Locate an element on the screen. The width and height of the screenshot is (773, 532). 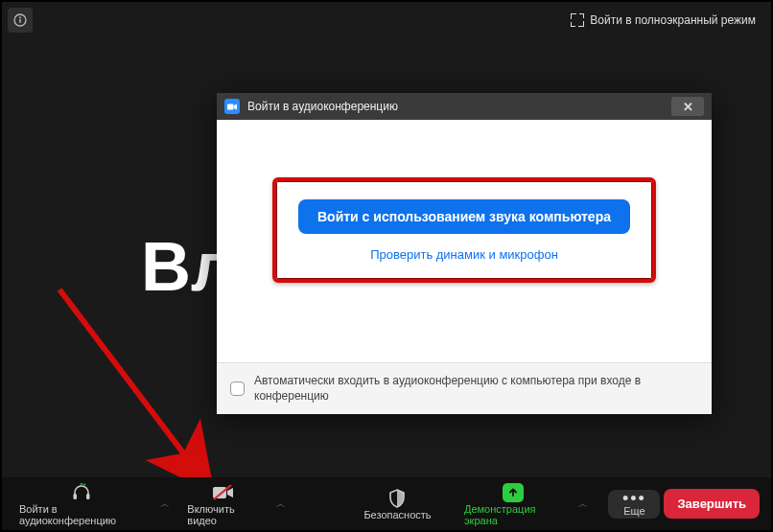
security-label: Безопасность is located at coordinates (397, 515).